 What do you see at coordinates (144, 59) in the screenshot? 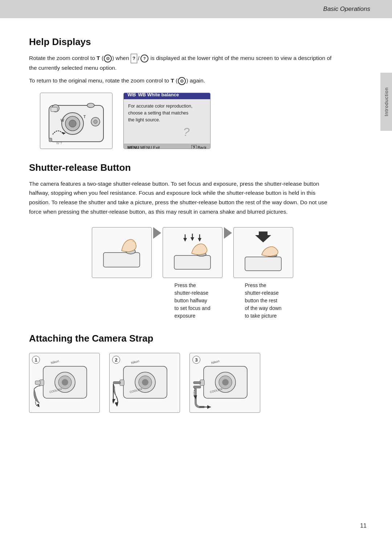
I see `help-icon: ?` at bounding box center [144, 59].